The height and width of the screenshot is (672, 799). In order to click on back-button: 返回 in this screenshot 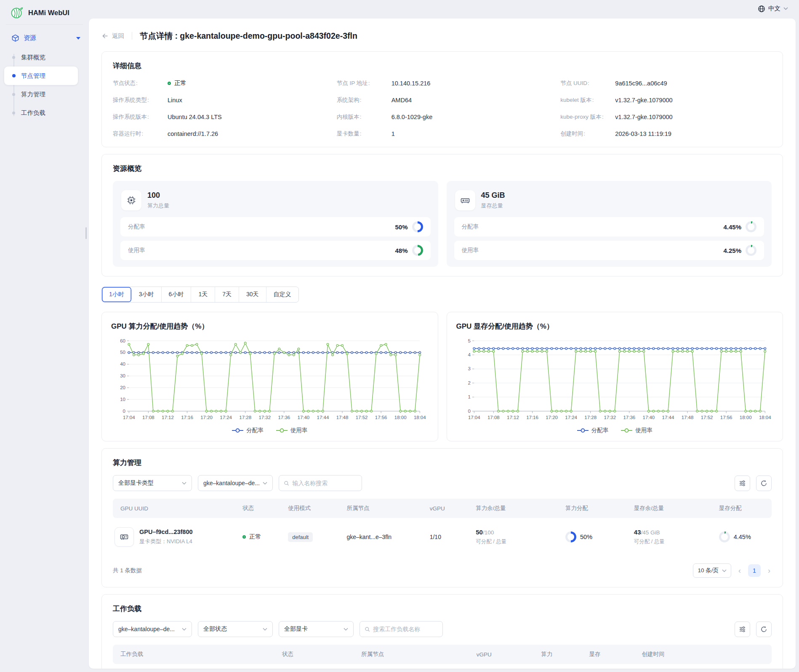, I will do `click(113, 36)`.